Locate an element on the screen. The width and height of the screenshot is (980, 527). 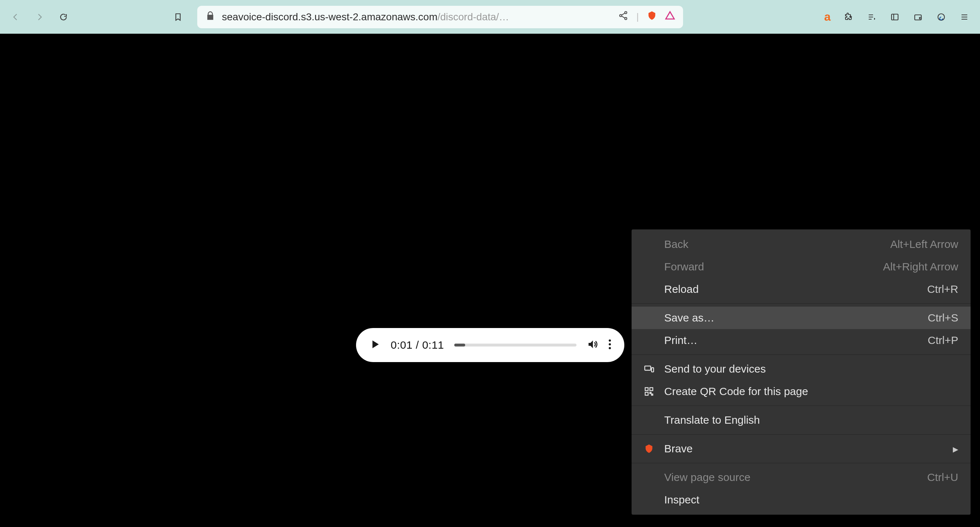
menu-item-brave: Brave▸ is located at coordinates (801, 449).